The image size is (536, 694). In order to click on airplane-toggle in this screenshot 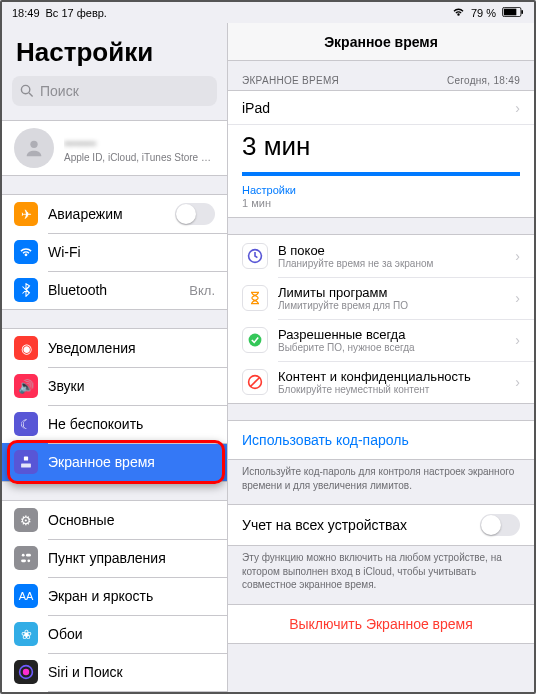, I will do `click(195, 214)`.